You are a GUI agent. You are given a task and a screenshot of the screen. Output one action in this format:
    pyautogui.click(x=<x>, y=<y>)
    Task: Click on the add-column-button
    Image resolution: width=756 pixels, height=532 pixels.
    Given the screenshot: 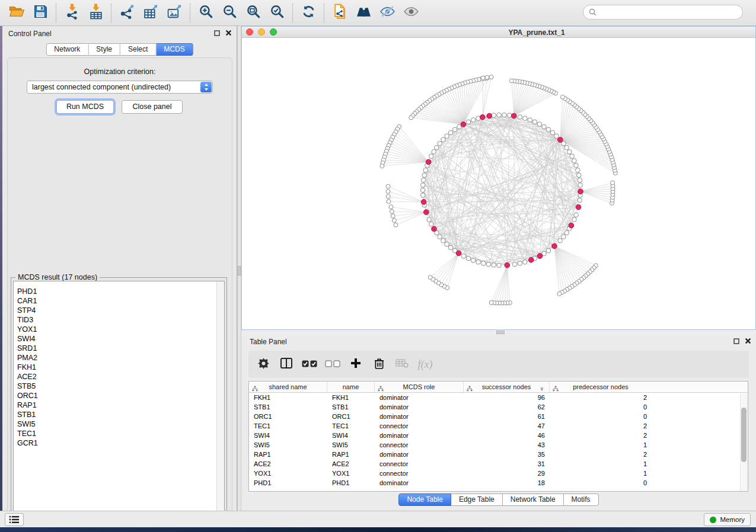 What is the action you would take?
    pyautogui.click(x=356, y=364)
    